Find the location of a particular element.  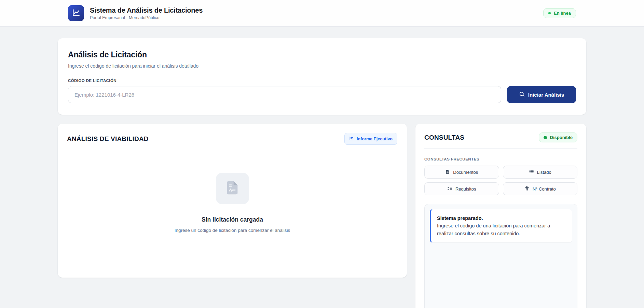

viability-panel-title: ANÁLISIS DE VIABILIDAD is located at coordinates (108, 139).